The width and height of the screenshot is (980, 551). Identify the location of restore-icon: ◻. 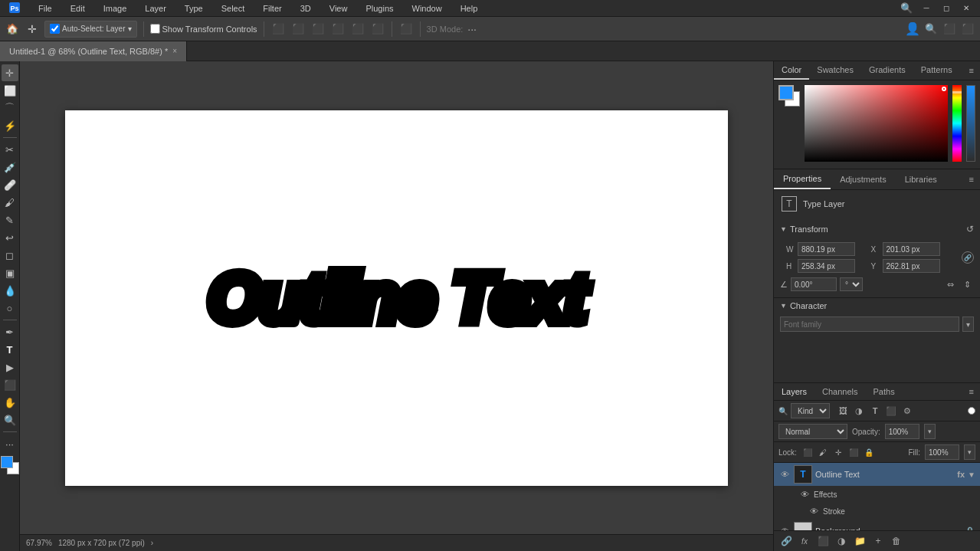
(946, 8).